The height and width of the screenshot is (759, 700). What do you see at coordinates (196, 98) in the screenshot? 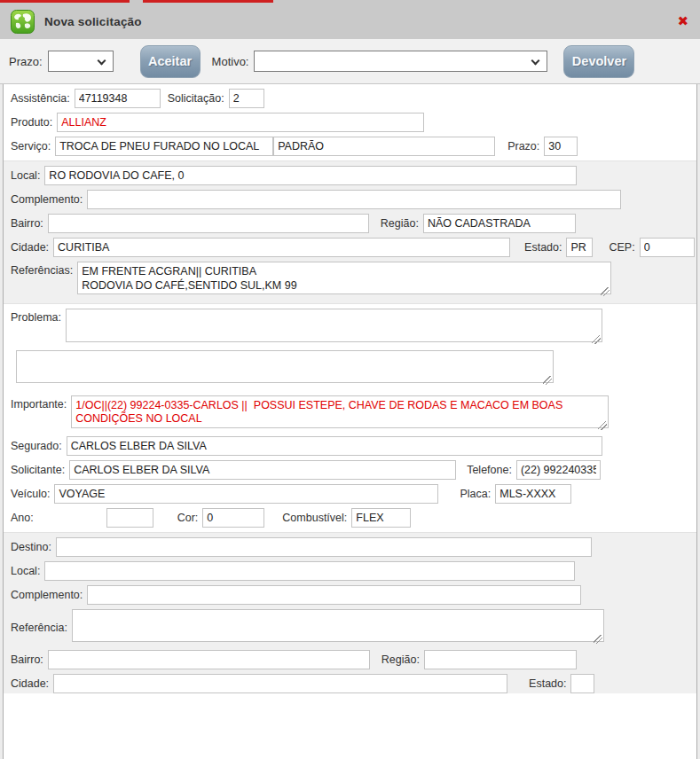
I see `solicitacao-label: Solicitação:` at bounding box center [196, 98].